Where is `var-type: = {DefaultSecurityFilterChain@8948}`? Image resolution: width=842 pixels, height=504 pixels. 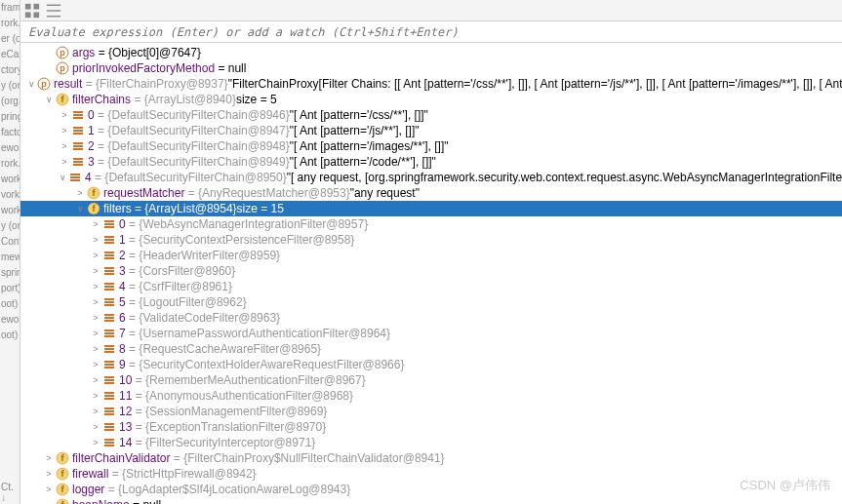
var-type: = {DefaultSecurityFilterChain@8948} is located at coordinates (193, 146).